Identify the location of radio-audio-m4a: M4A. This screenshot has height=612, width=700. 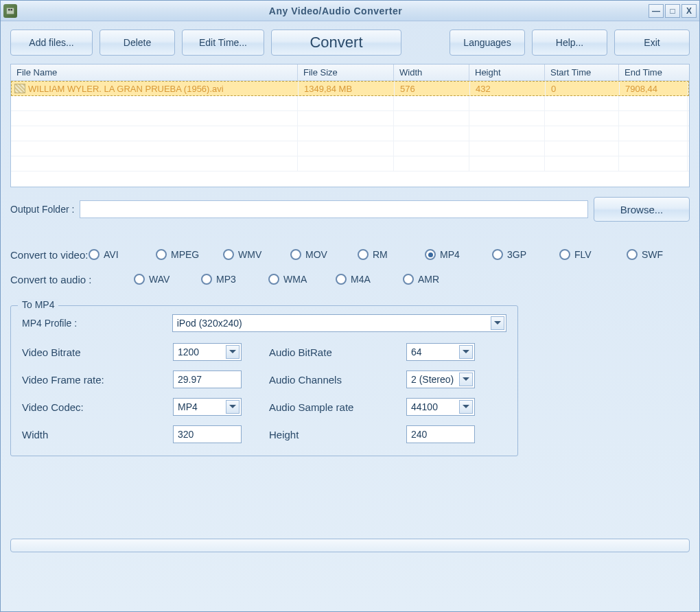
(367, 279).